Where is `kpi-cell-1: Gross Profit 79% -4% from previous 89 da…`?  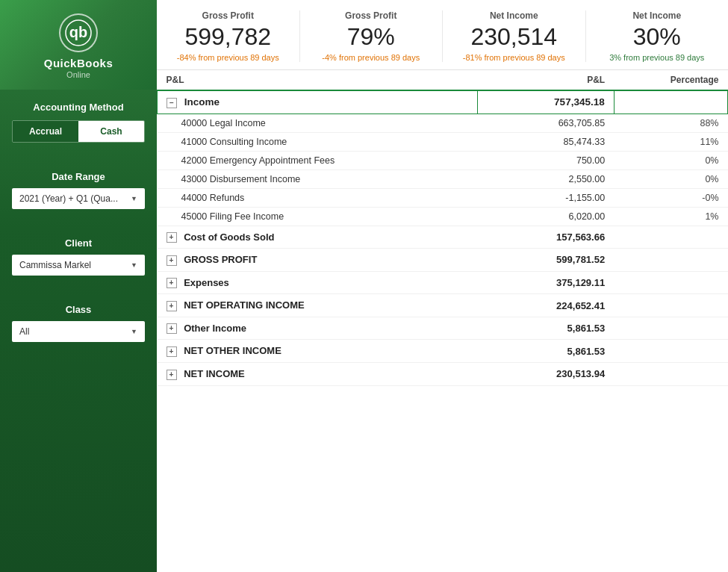
kpi-cell-1: Gross Profit 79% -4% from previous 89 da… is located at coordinates (372, 36).